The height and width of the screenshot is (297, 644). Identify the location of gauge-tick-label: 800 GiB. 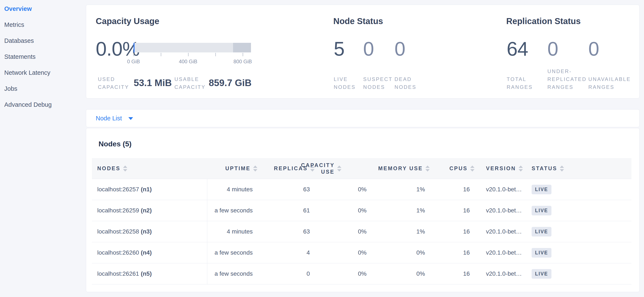
(243, 61).